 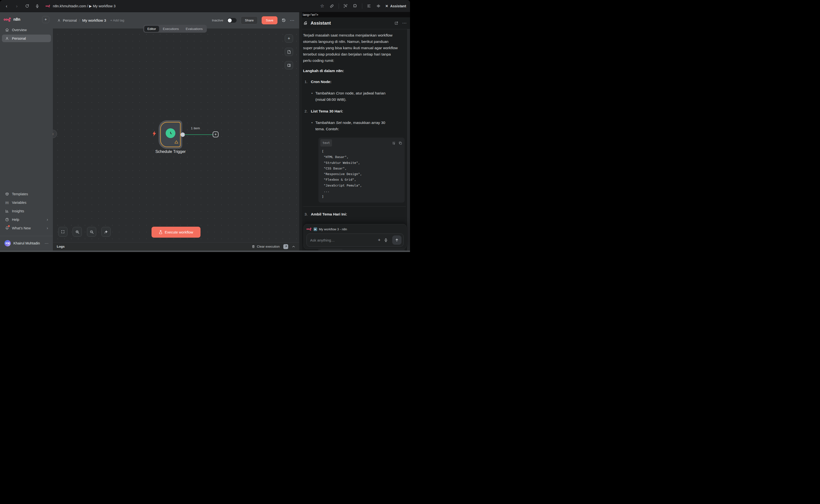 I want to click on assistant-scrollbar, so click(x=409, y=140).